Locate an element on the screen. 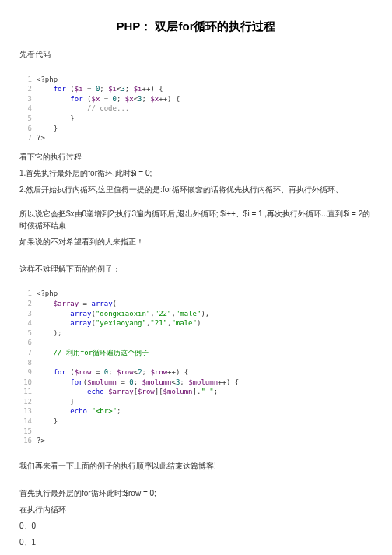 The width and height of the screenshot is (392, 555). para-2: 1.首先执行最外层的for循环,此时$i = 0; is located at coordinates (196, 173).